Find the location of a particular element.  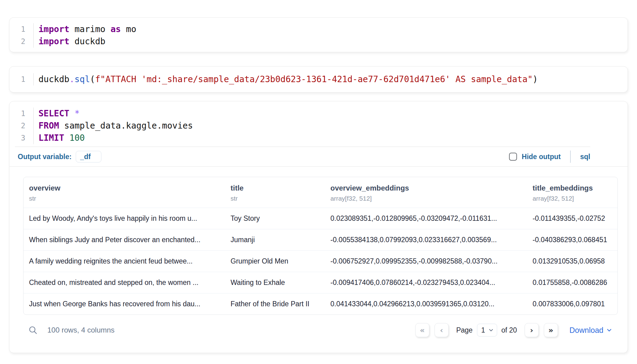

hide-output-checkbox is located at coordinates (513, 157).